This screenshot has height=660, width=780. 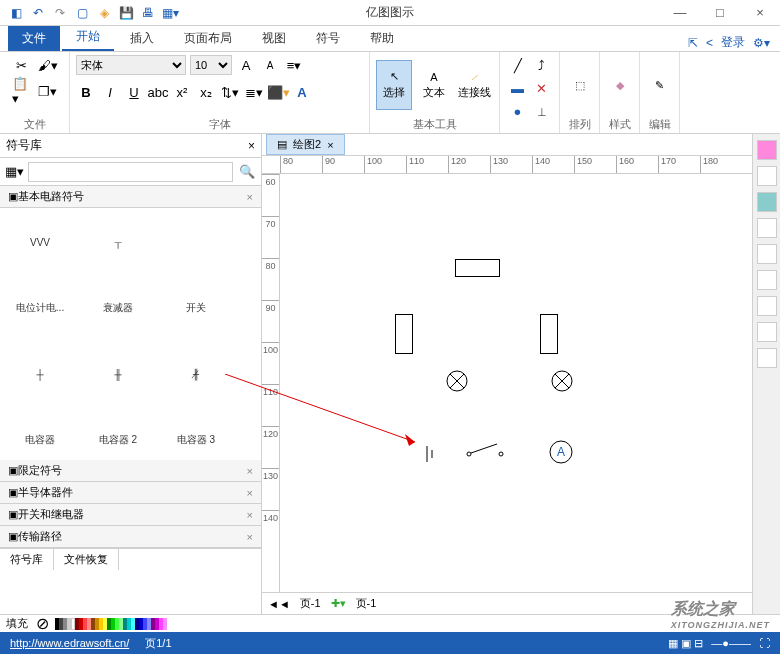 I want to click on panel-comment, so click(x=767, y=332).